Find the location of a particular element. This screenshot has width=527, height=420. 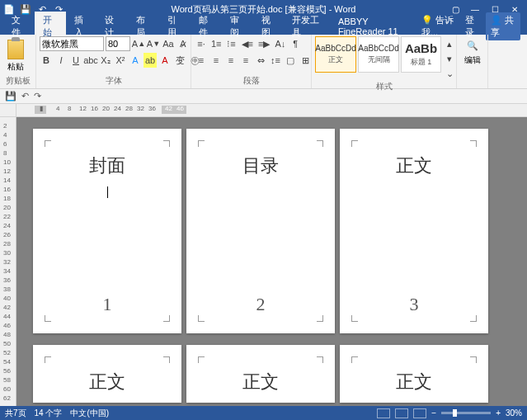

style-heading1: AaBb 标题 1 is located at coordinates (421, 54).